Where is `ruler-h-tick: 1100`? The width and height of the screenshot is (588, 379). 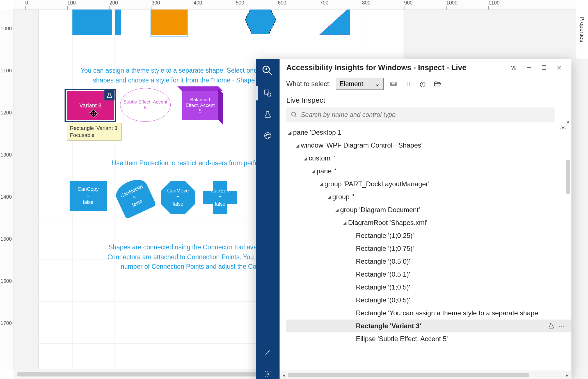
ruler-h-tick: 1100 is located at coordinates (494, 3).